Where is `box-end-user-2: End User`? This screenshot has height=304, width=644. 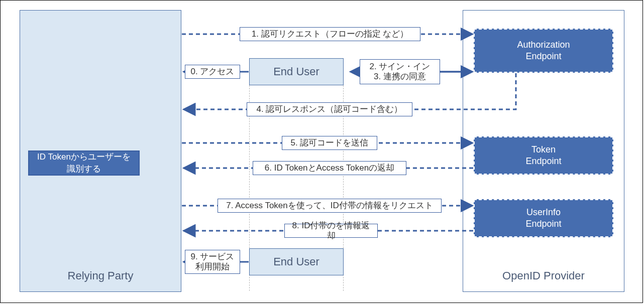 box-end-user-2: End User is located at coordinates (296, 262).